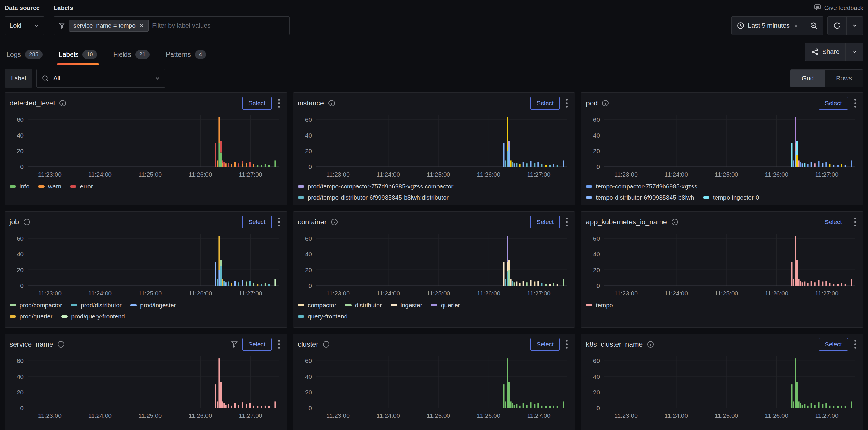 This screenshot has width=868, height=430. I want to click on share-button: Share, so click(826, 52).